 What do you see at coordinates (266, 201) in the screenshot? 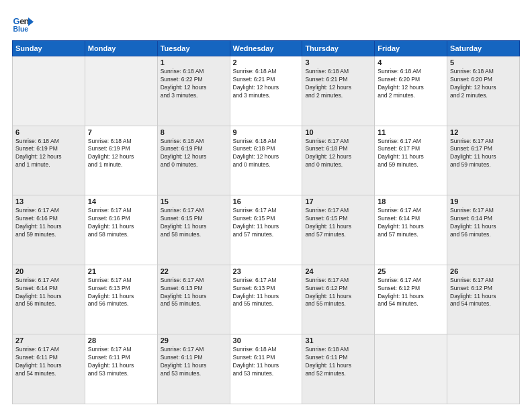
I see `day-number: 16` at bounding box center [266, 201].